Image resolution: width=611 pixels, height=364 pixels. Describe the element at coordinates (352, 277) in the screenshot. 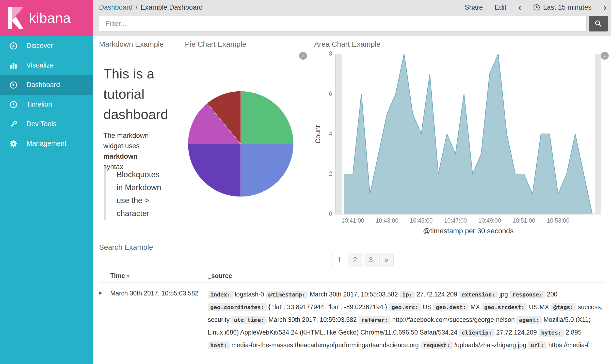

I see `table-header-row: Time▾ _source` at that location.